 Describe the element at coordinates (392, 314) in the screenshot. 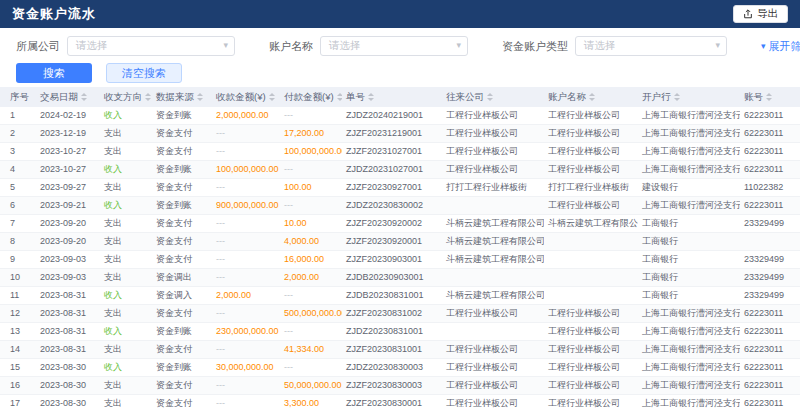

I see `cell-order_no: ZJZF20230831002` at that location.